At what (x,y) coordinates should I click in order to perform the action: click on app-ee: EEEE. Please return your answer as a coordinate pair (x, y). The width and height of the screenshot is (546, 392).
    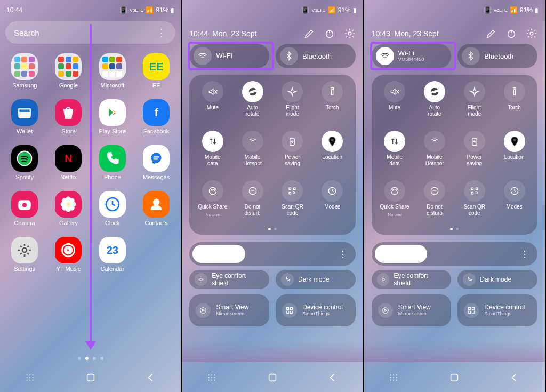
    Looking at the image, I should click on (156, 71).